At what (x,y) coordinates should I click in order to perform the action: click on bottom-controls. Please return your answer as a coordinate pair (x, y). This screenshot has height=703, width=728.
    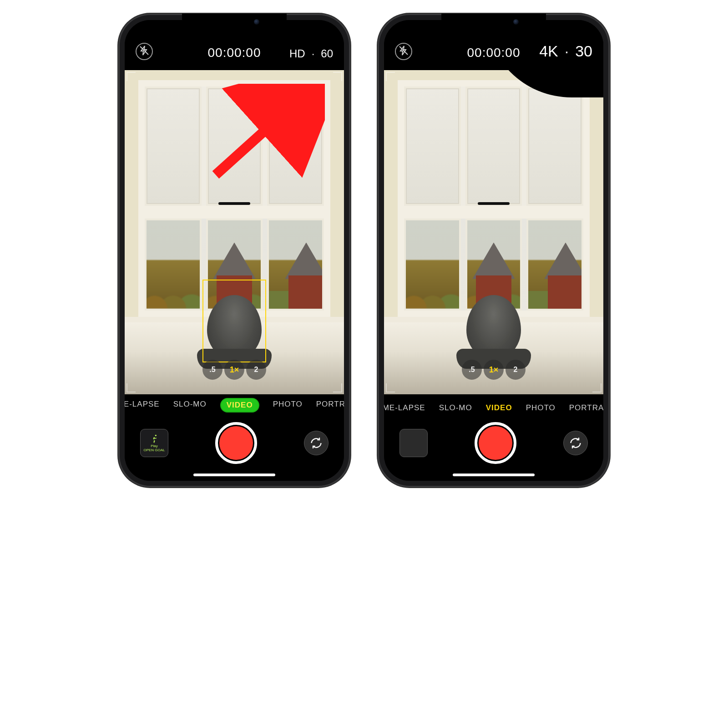
    Looking at the image, I should click on (494, 443).